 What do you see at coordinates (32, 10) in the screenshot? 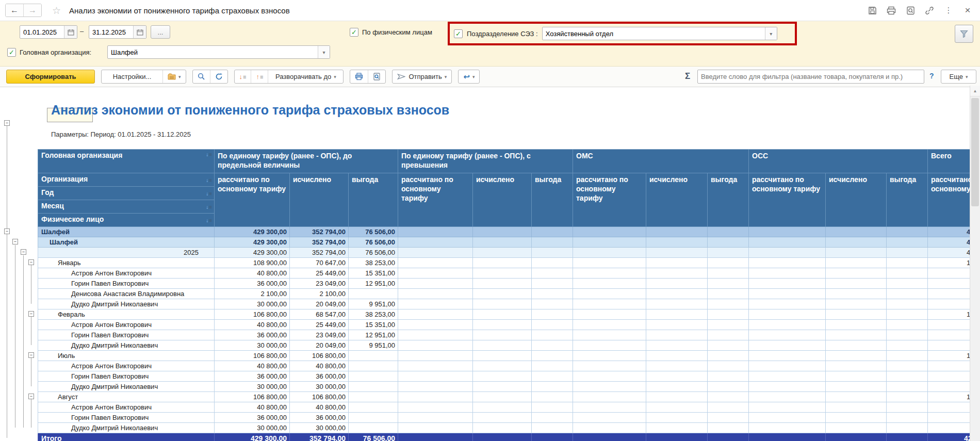
I see `forward-button: →` at bounding box center [32, 10].